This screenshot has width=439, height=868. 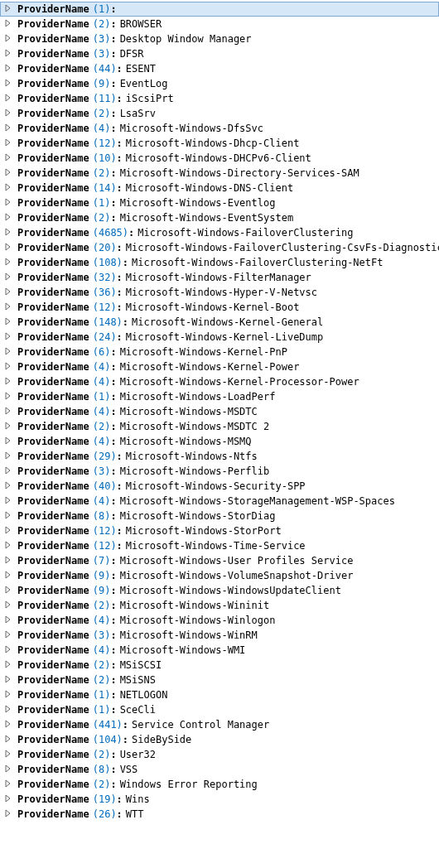 What do you see at coordinates (220, 546) in the screenshot?
I see `tree-row: ProviderName(12):Microsoft-Windows-Time-…` at bounding box center [220, 546].